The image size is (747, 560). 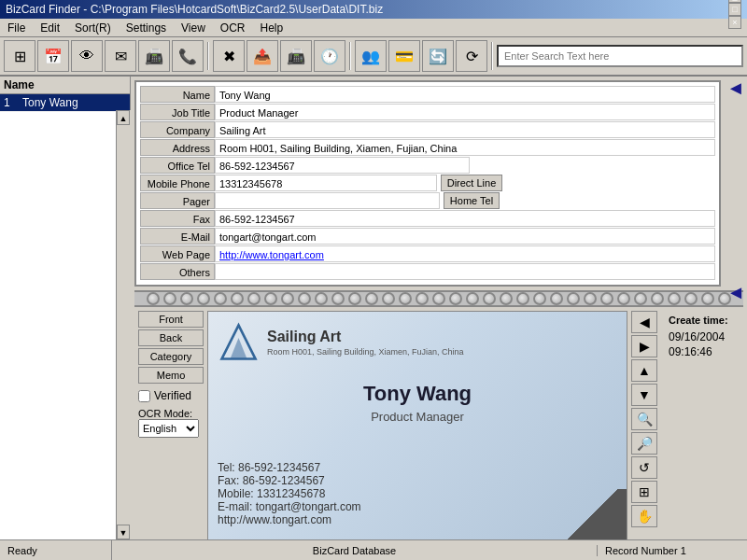 What do you see at coordinates (177, 218) in the screenshot?
I see `fax-label: Fax` at bounding box center [177, 218].